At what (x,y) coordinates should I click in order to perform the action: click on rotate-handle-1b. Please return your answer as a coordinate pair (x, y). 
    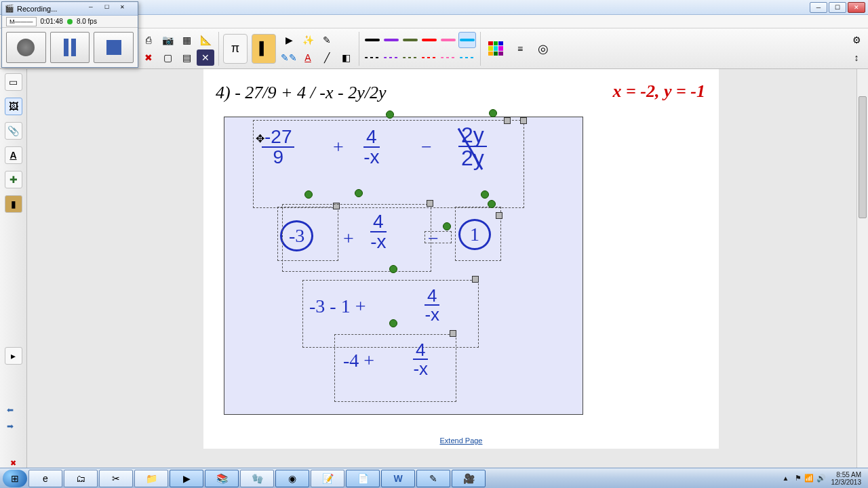
    Looking at the image, I should click on (493, 113).